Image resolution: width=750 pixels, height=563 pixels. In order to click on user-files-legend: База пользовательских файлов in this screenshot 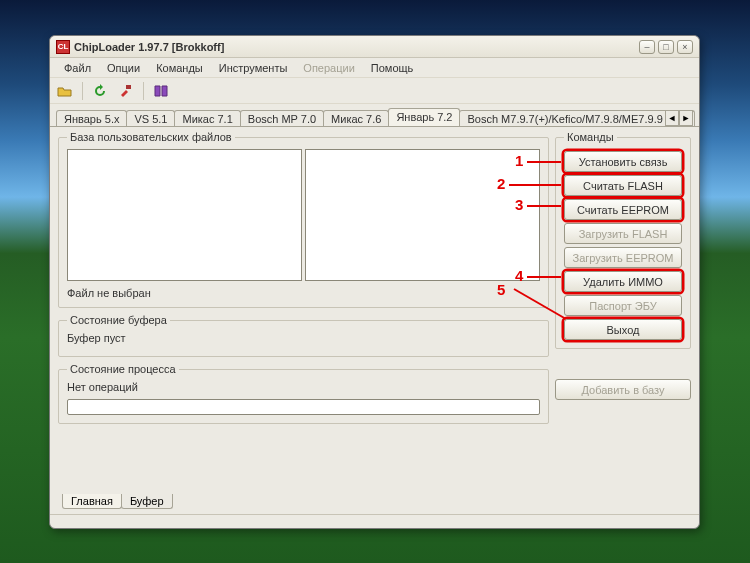, I will do `click(151, 137)`.